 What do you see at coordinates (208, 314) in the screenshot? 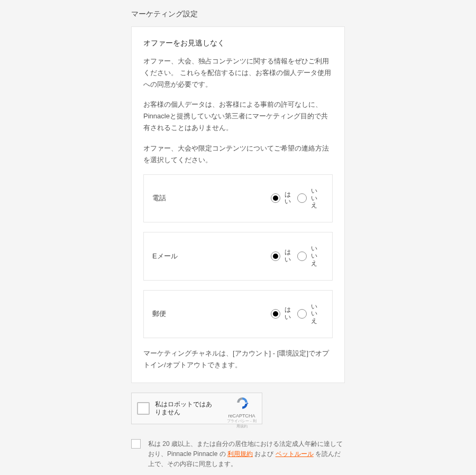
I see `pref-label-mail: 郵便` at bounding box center [208, 314].